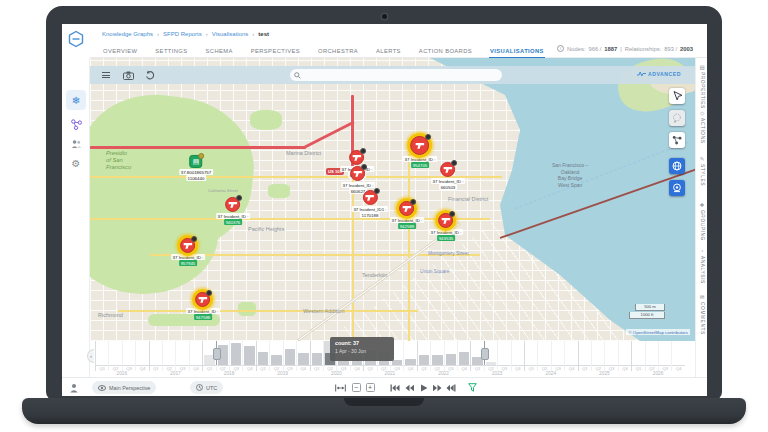  I want to click on side-tab-comments: ✉COMMENTS, so click(702, 314).